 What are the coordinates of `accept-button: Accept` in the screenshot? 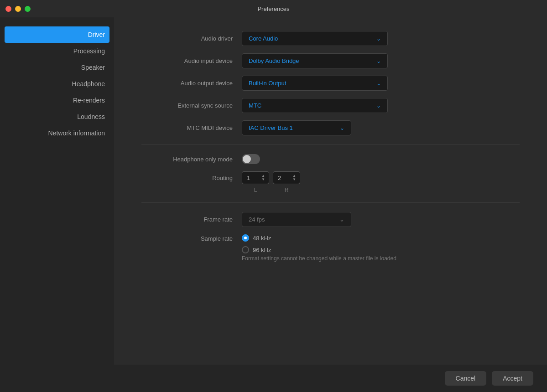 It's located at (513, 378).